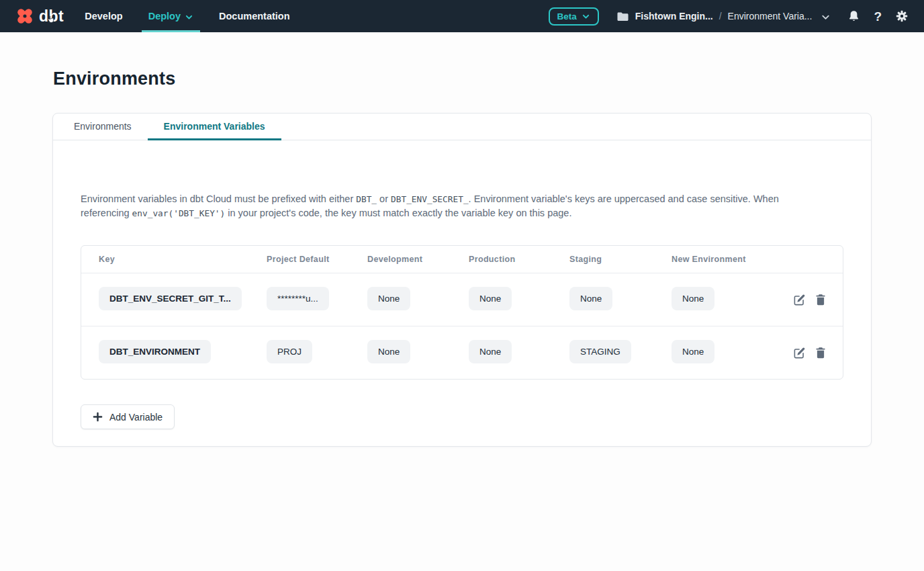  What do you see at coordinates (623, 16) in the screenshot?
I see `folder-icon` at bounding box center [623, 16].